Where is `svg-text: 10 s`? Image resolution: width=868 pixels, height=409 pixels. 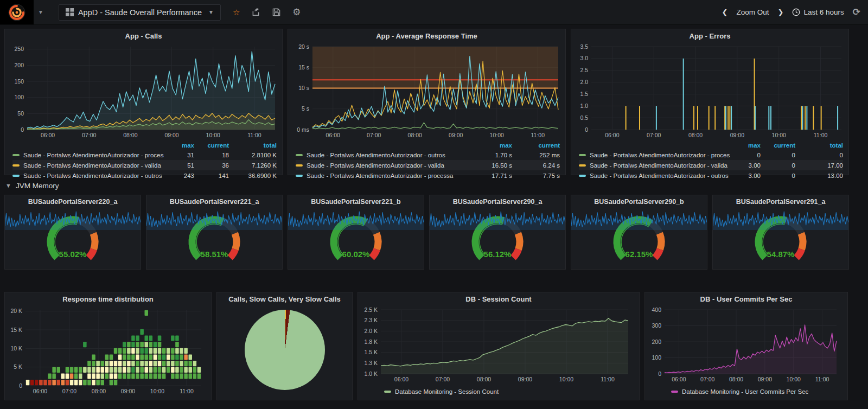 svg-text: 10 s is located at coordinates (304, 88).